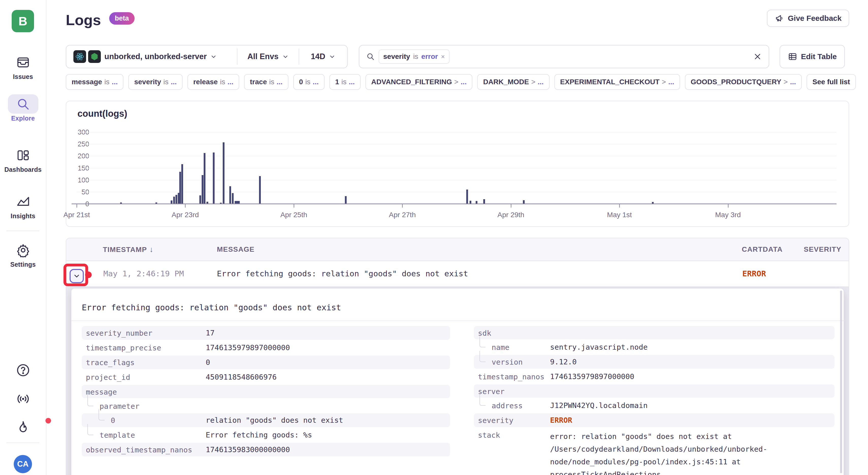  Describe the element at coordinates (654, 391) in the screenshot. I see `attribute-row-server: server` at that location.